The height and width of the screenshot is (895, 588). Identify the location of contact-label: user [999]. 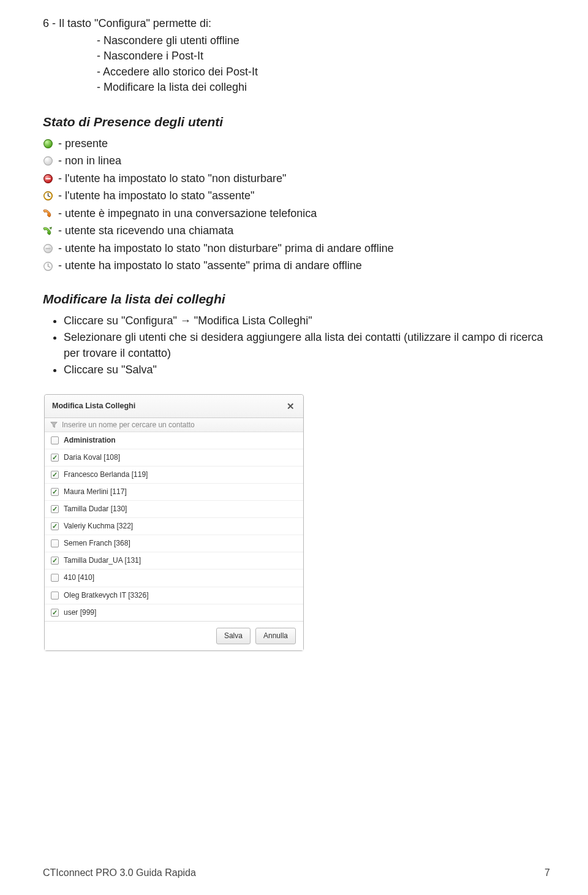
(80, 613).